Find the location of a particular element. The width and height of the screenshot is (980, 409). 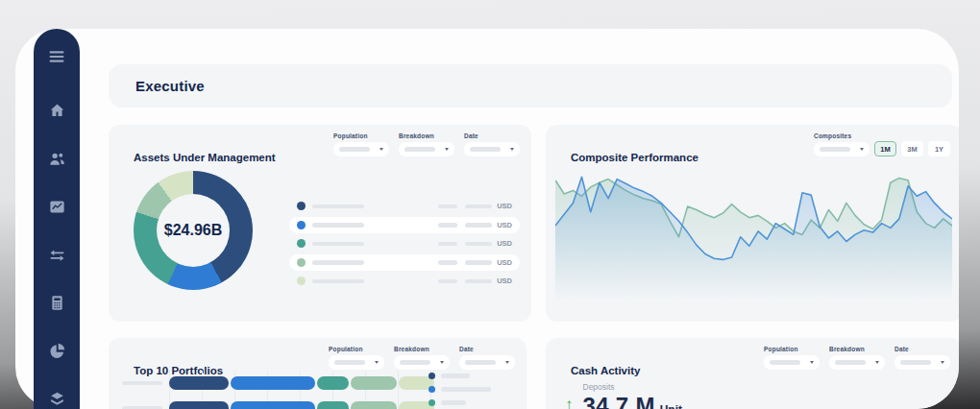

sidebar-item-menu is located at coordinates (57, 57).